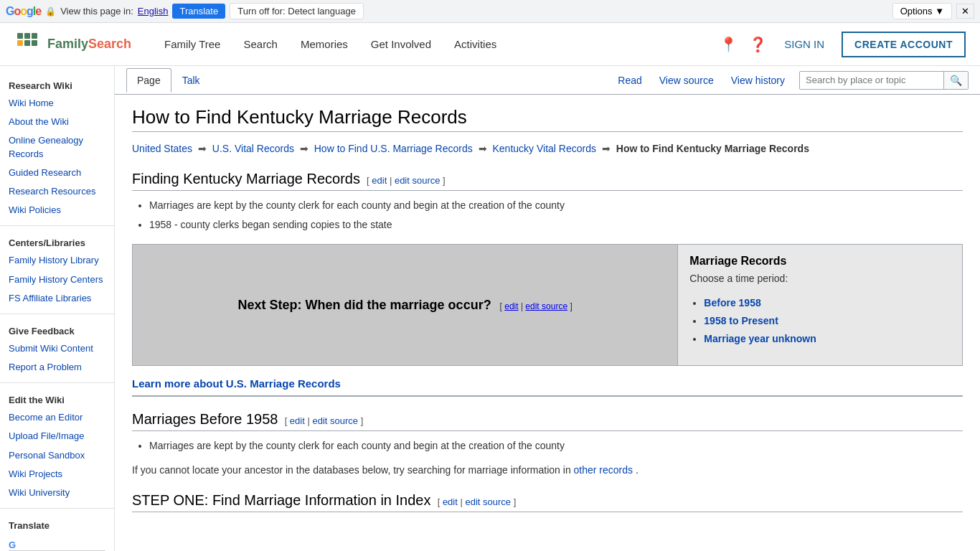 This screenshot has height=551, width=980. I want to click on main-nav-links: Family Tree Search Memories Get Involved…, so click(436, 44).